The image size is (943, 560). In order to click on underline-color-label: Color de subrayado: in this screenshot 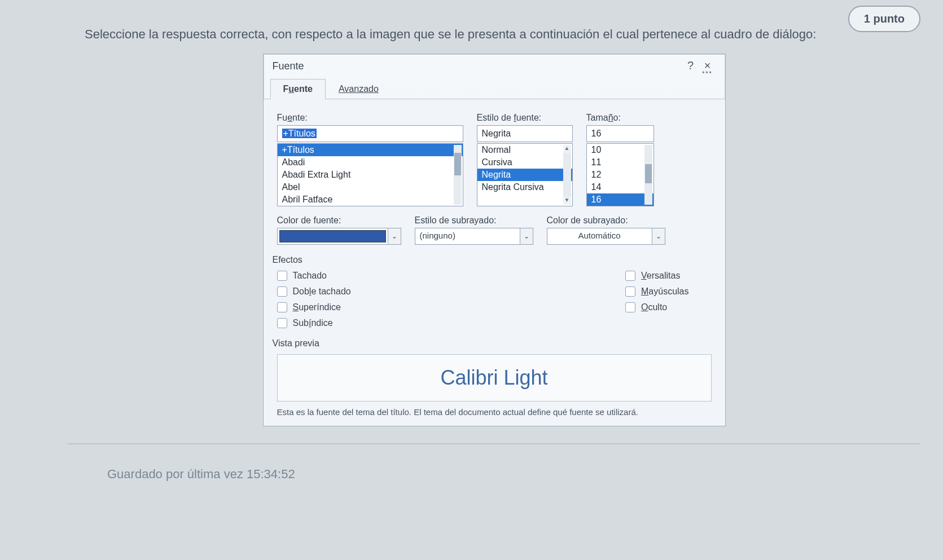, I will do `click(606, 221)`.